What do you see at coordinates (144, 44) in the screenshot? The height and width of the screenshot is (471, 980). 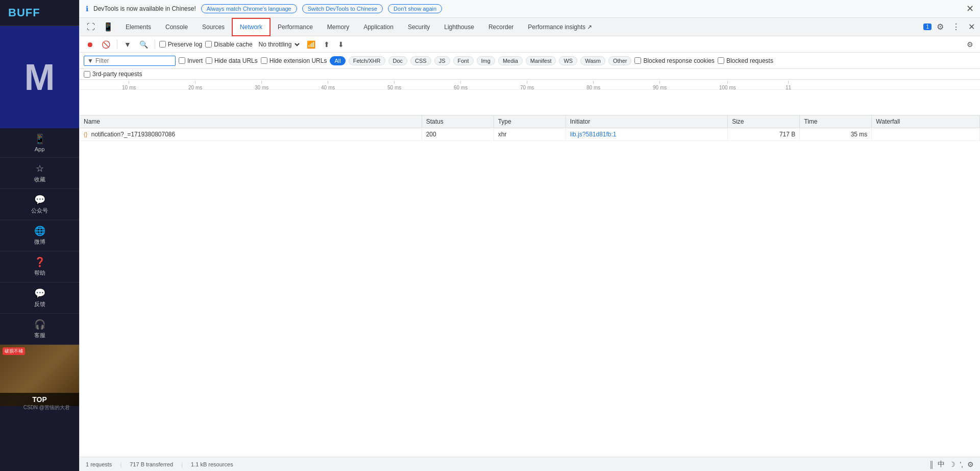 I see `search-btn: 🔍` at bounding box center [144, 44].